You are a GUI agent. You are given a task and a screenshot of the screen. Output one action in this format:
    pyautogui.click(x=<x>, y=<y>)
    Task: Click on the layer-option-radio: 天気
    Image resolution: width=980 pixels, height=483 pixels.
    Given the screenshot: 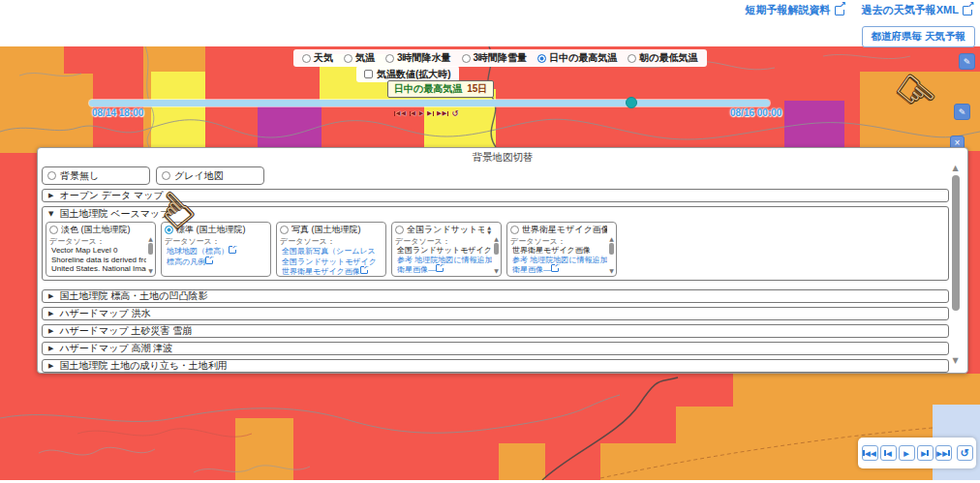 What is the action you would take?
    pyautogui.click(x=318, y=58)
    